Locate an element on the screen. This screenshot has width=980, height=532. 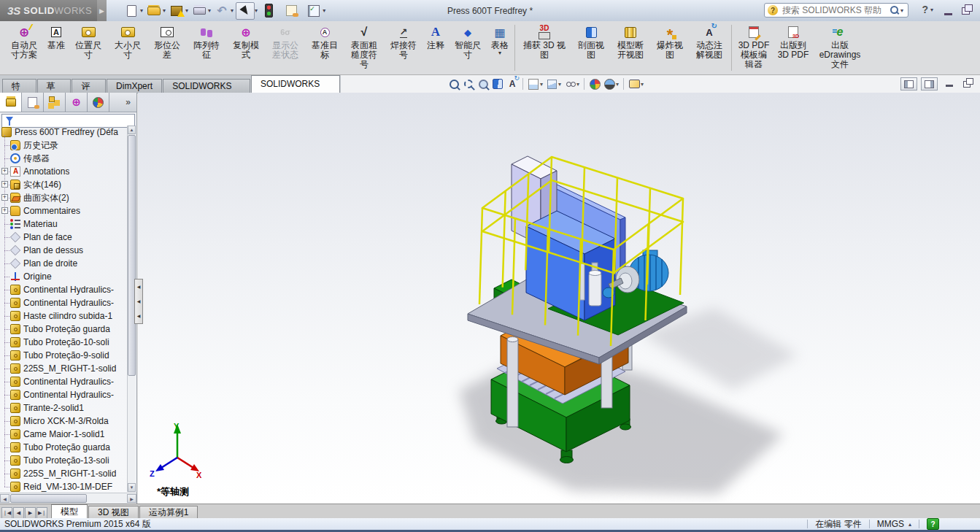
pane-right-button is located at coordinates (930, 84).